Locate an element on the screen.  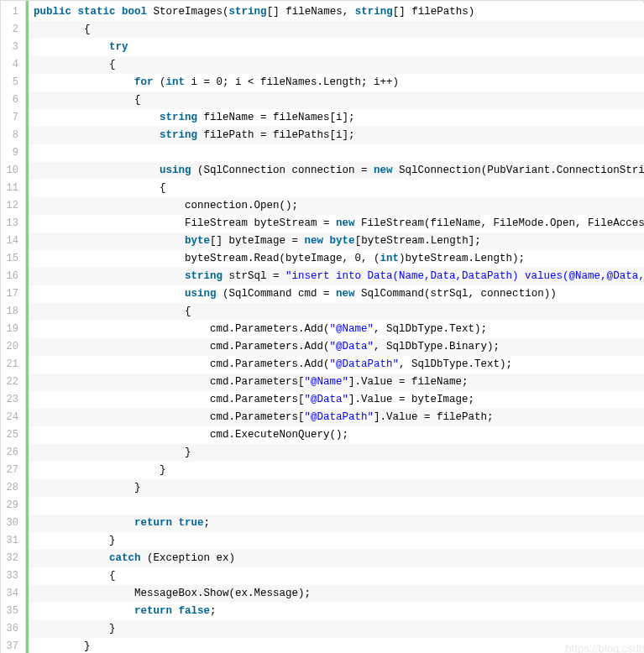
code-token: "insert into Data(Name,Data,DataPath) va… is located at coordinates (465, 276).